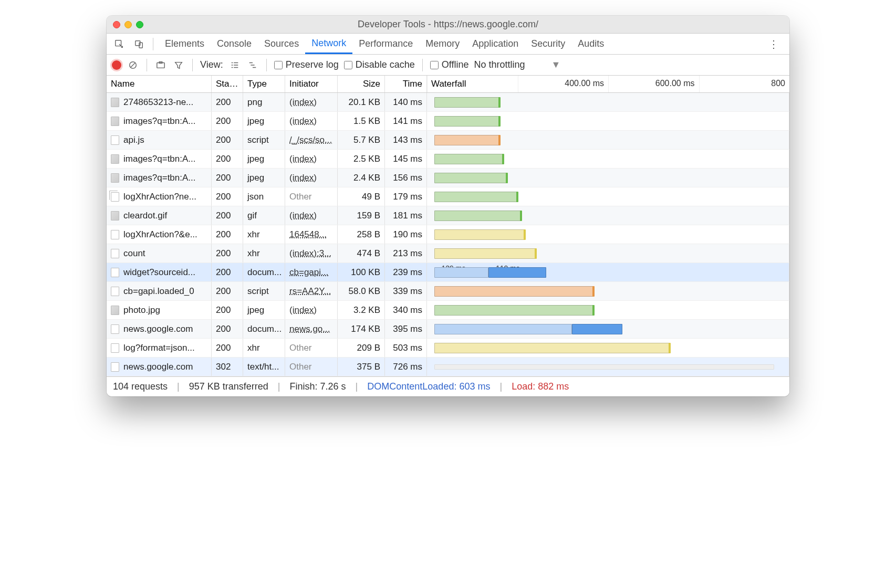 The width and height of the screenshot is (896, 588). Describe the element at coordinates (518, 65) in the screenshot. I see `throttling-select: No throttling ▼` at that location.